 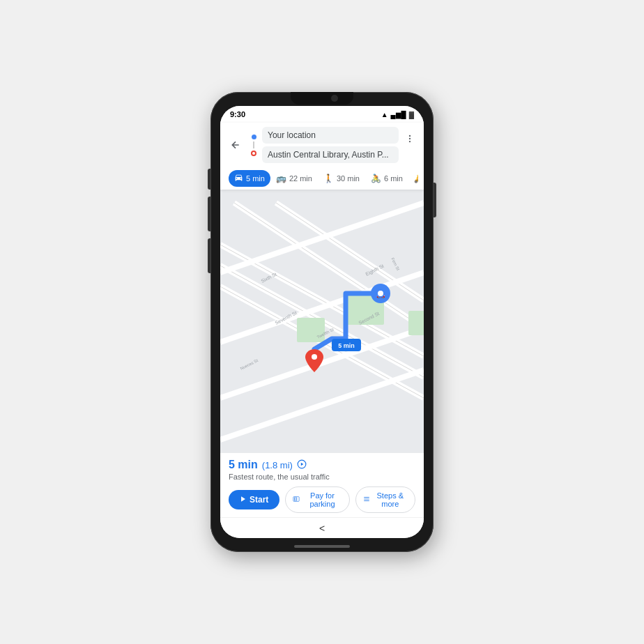 I want to click on origin-input: Your location, so click(x=330, y=135).